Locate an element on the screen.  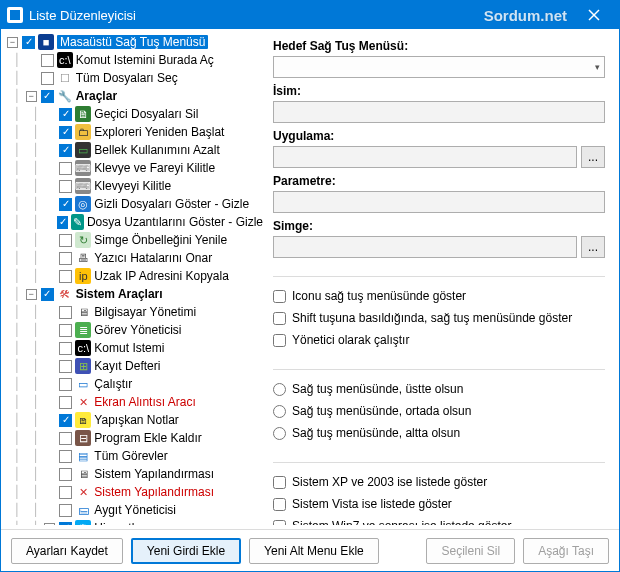
tree-item: │ │ ⊟Program Ekle Kaldır is located at coordinates (135, 438).